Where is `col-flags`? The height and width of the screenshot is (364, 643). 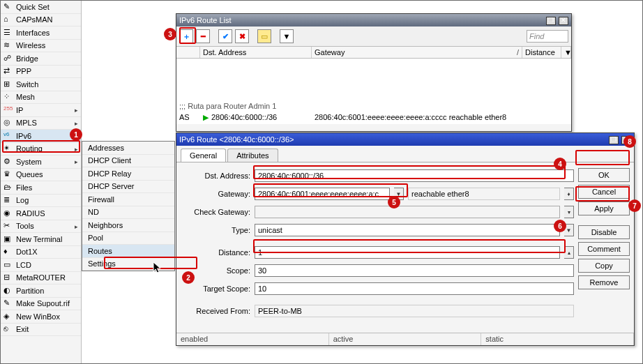
col-flags is located at coordinates (188, 52).